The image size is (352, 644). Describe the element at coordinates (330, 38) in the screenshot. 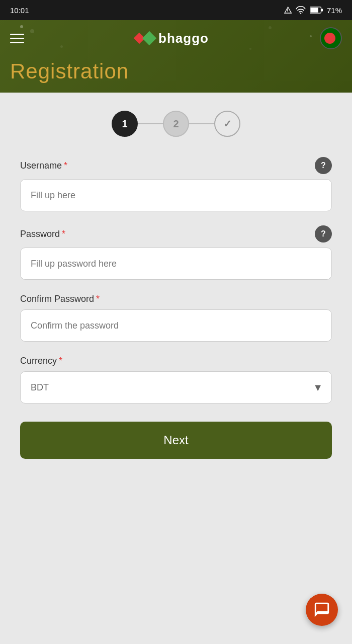

I see `flag-red-dot` at that location.